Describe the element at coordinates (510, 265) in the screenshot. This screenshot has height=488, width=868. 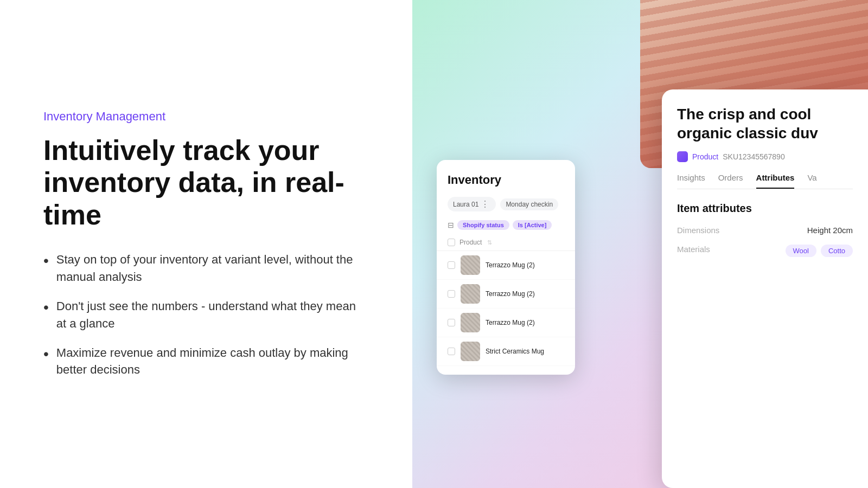
I see `product-name-1: Terrazzo Mug (2)` at that location.